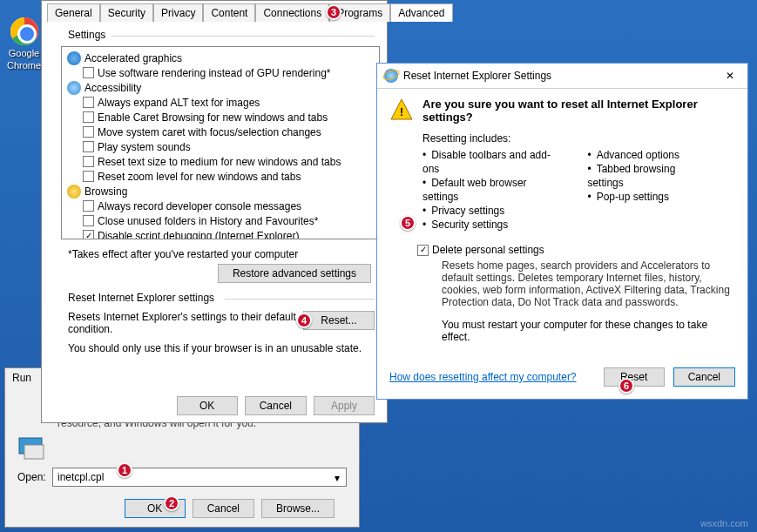 This screenshot has height=532, width=757. Describe the element at coordinates (422, 12) in the screenshot. I see `tab-advanced: Advanced` at that location.